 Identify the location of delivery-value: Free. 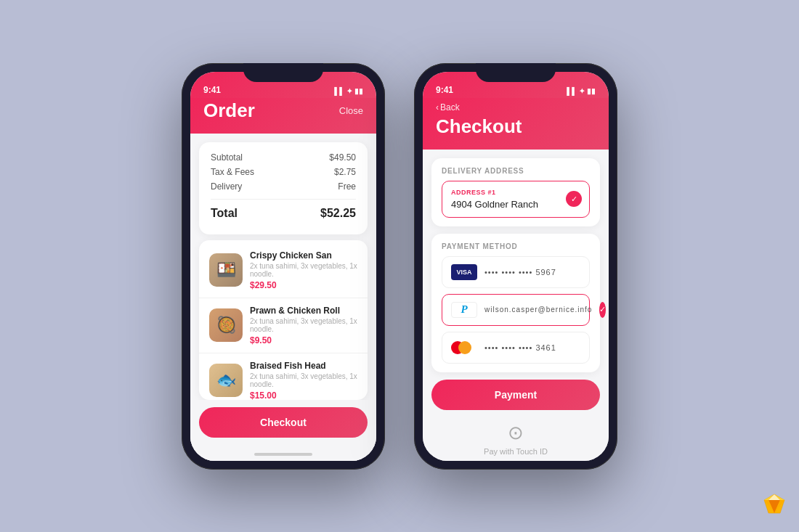
(347, 187).